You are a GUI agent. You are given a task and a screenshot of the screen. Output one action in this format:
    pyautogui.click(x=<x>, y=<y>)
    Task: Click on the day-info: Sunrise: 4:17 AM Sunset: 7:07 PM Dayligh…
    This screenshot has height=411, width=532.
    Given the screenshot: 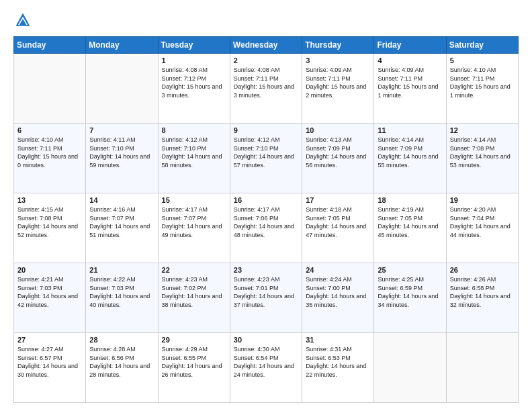 What is the action you would take?
    pyautogui.click(x=194, y=222)
    